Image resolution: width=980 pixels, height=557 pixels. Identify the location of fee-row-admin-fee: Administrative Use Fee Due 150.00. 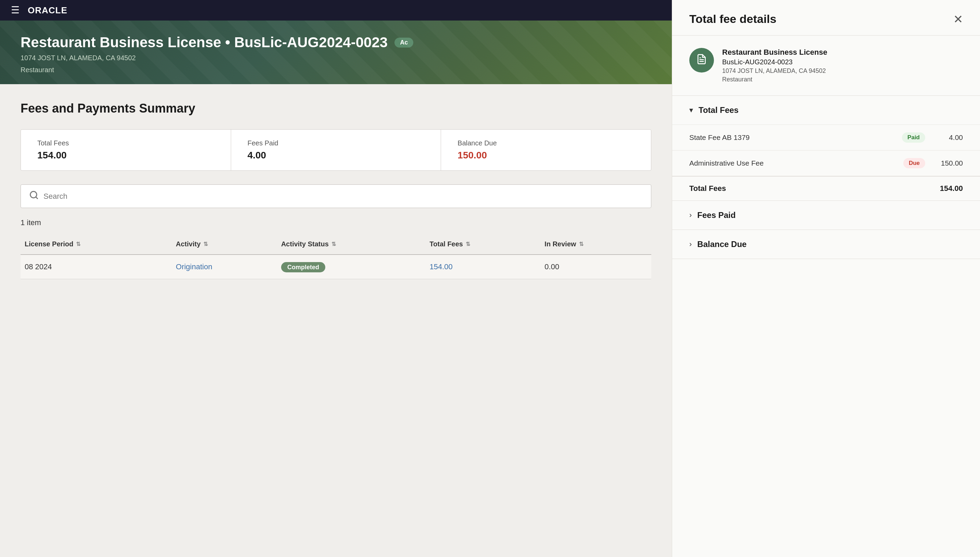
(826, 163).